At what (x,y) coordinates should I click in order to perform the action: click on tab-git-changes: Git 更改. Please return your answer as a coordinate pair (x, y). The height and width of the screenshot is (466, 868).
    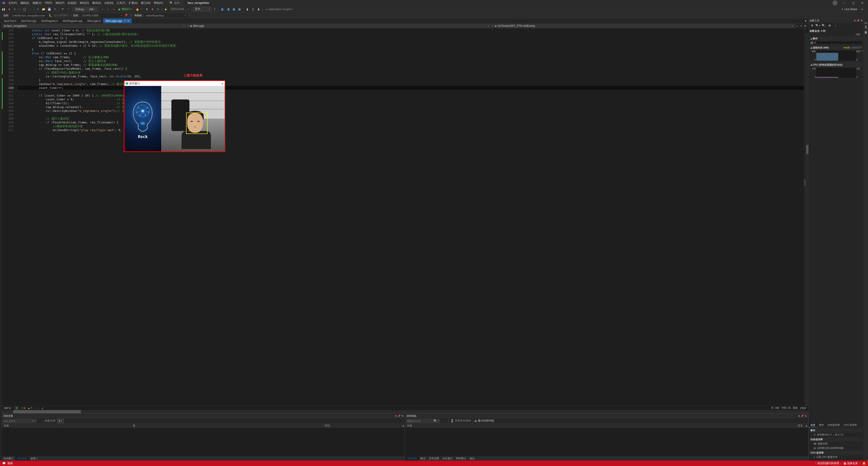
    Looking at the image, I should click on (866, 28).